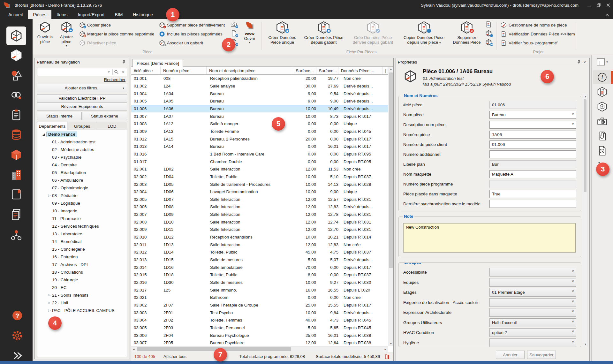 Image resolution: width=613 pixels, height=364 pixels. Describe the element at coordinates (117, 34) in the screenshot. I see `mark-room-deleted-button: × Marquer la pièce comme supprimée` at that location.